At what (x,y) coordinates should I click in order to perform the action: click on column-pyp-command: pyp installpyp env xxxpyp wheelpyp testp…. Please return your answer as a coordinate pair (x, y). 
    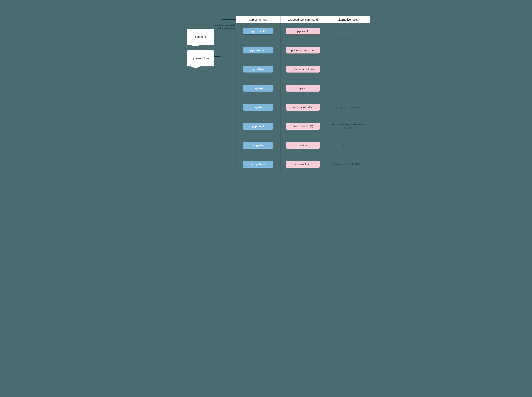
    Looking at the image, I should click on (258, 98).